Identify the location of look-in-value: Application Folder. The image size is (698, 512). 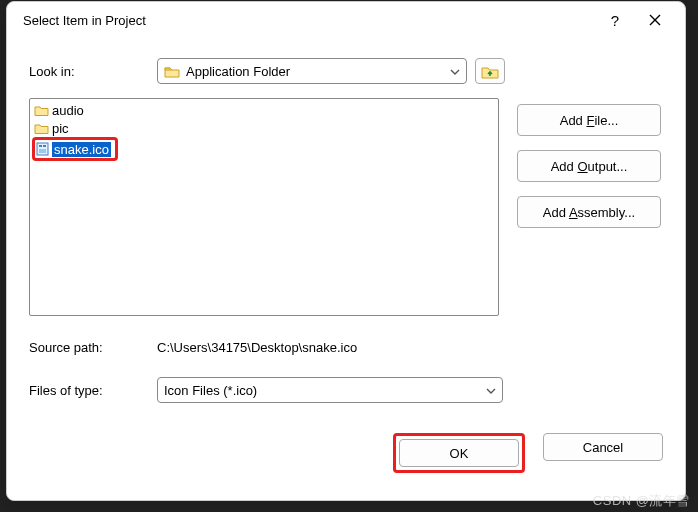
(318, 72).